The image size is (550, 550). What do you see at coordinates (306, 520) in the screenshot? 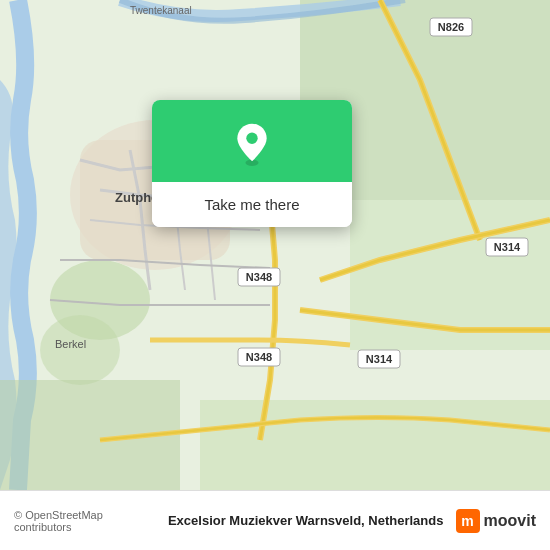
I see `place-name-text: Excelsior Muziekver Warnsveld, Netherlan…` at bounding box center [306, 520].